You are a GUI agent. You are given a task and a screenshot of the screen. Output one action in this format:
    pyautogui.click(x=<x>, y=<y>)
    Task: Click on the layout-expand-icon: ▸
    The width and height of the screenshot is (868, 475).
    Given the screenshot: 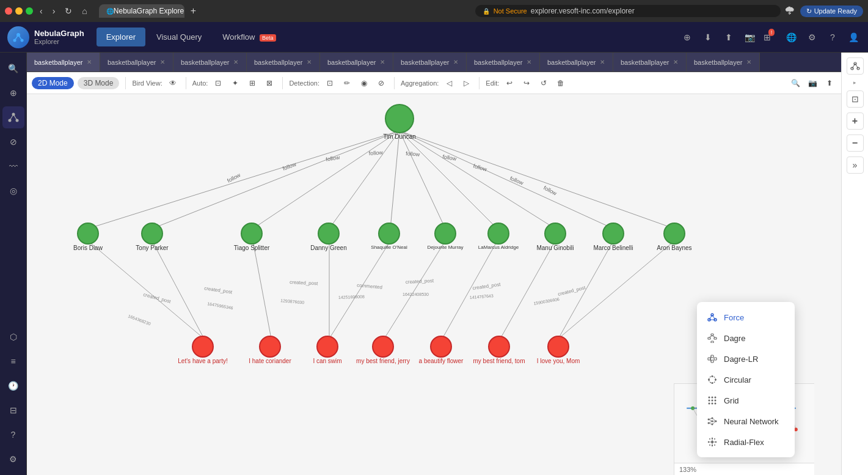 What is the action you would take?
    pyautogui.click(x=855, y=83)
    